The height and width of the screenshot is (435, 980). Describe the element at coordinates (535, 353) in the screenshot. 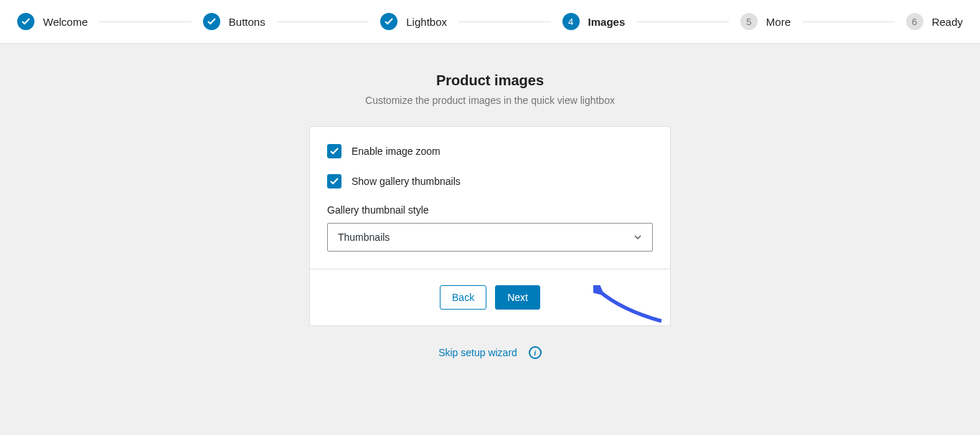

I see `info-icon: i` at that location.